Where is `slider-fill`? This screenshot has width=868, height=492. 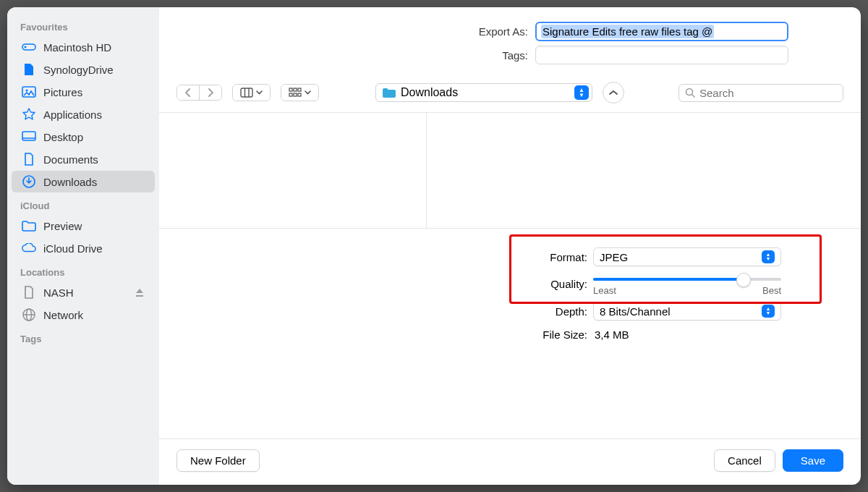
slider-fill is located at coordinates (667, 279).